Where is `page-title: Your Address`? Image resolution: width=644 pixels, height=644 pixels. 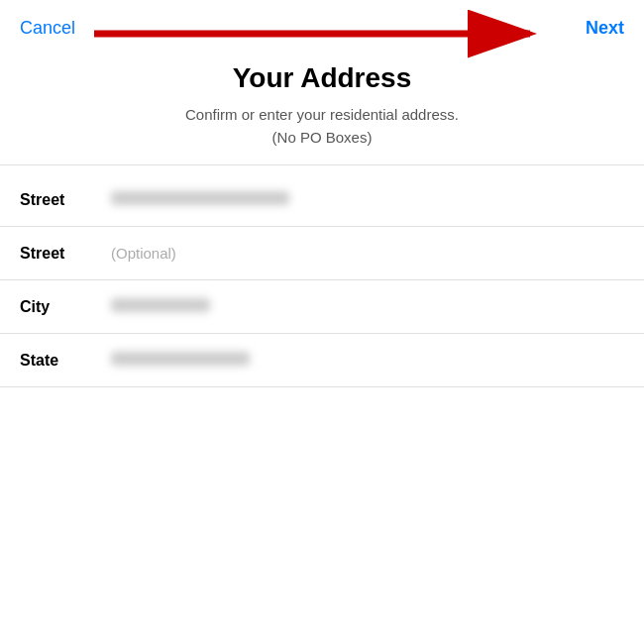
page-title: Your Address is located at coordinates (322, 78).